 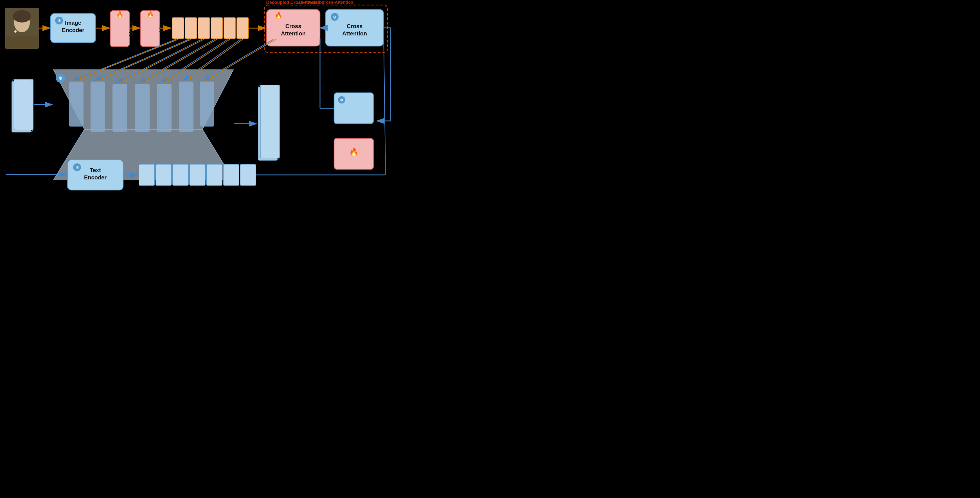 I want to click on text-tokens, so click(x=197, y=175).